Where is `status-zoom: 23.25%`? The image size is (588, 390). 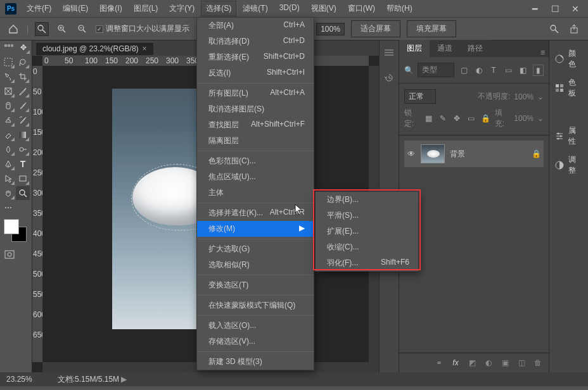 status-zoom: 23.25% is located at coordinates (19, 379).